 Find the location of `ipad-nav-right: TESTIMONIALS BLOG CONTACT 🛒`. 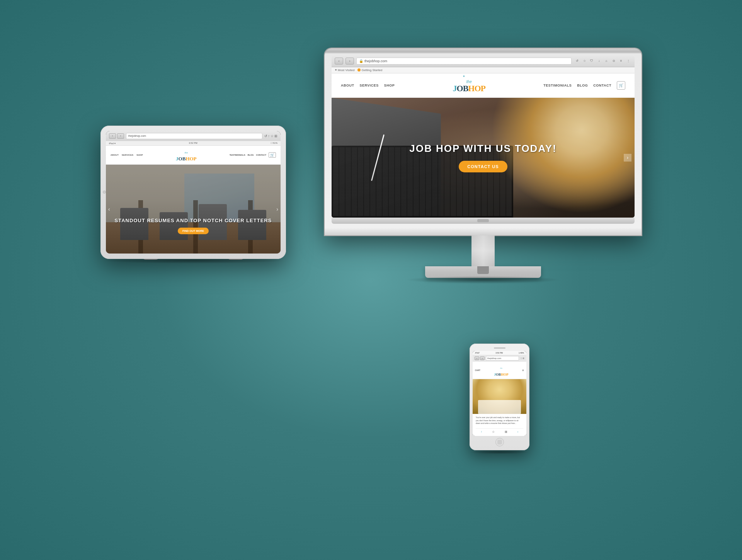

ipad-nav-right: TESTIMONIALS BLOG CONTACT 🛒 is located at coordinates (253, 155).